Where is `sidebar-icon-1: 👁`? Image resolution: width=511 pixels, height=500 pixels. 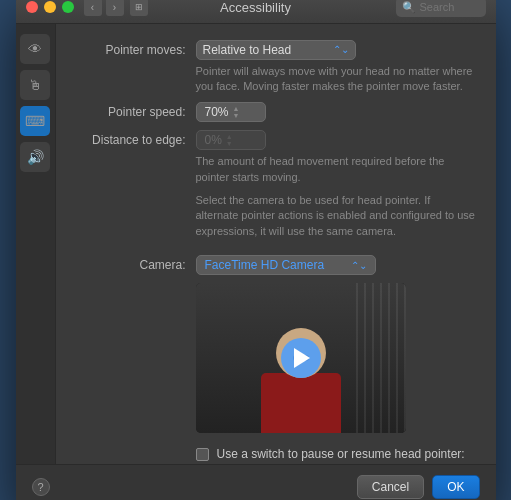
sidebar-icon-1: 👁 is located at coordinates (35, 49).